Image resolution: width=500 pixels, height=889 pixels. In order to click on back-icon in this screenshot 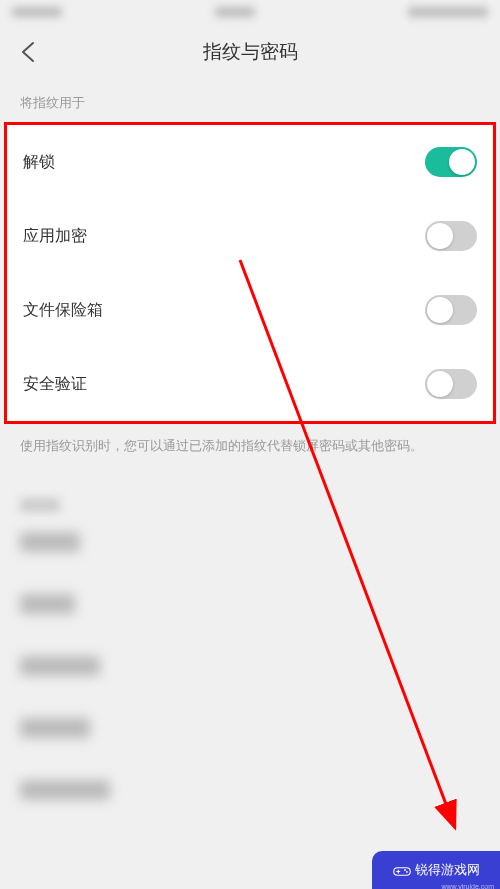, I will do `click(28, 52)`.